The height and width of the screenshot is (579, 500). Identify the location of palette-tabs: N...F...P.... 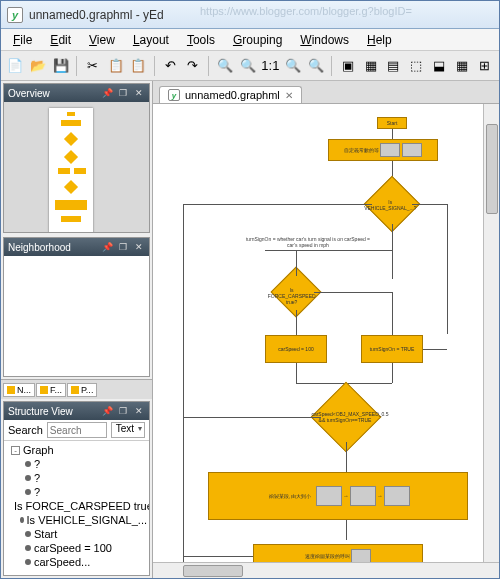
(76, 389).